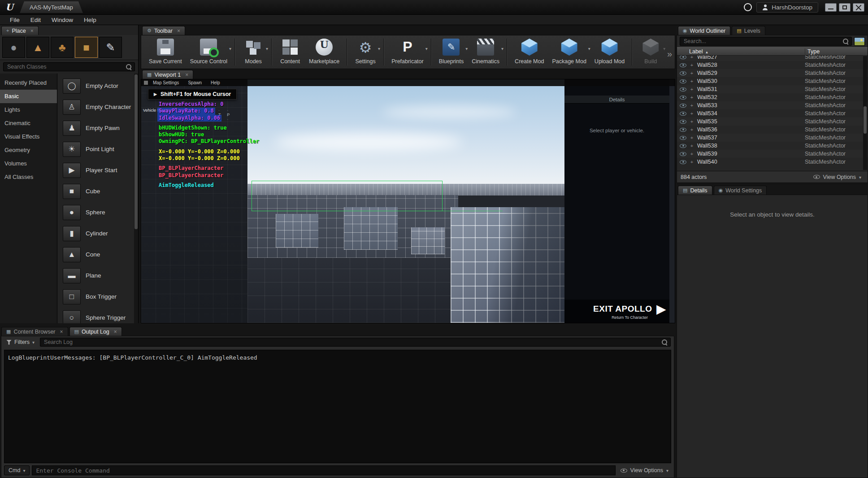  I want to click on place-scrollbar, so click(136, 198).